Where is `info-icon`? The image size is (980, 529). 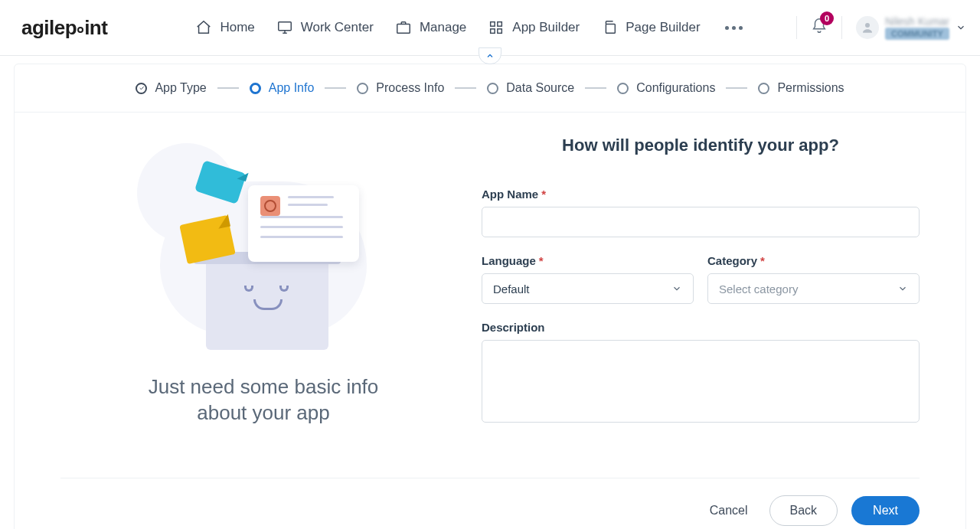
info-icon is located at coordinates (270, 206).